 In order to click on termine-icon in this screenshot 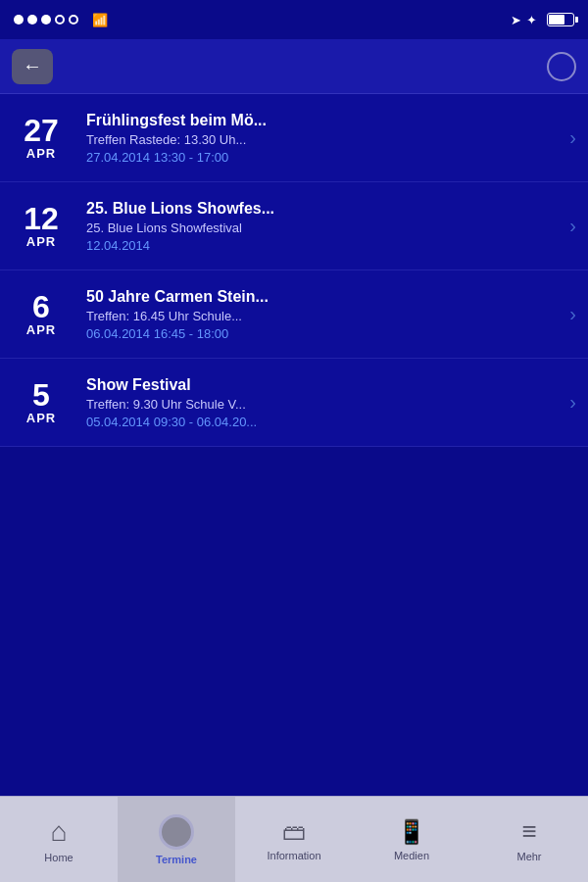, I will do `click(176, 832)`.